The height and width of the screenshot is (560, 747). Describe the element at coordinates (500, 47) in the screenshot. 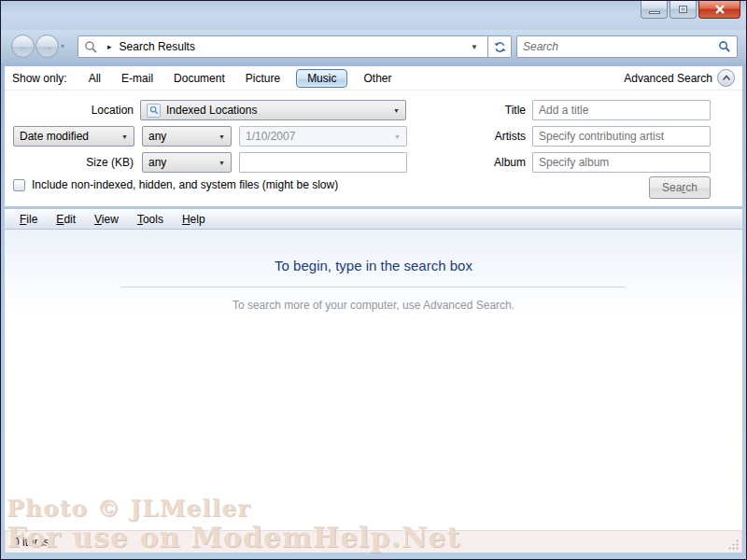

I see `refresh-icon` at that location.